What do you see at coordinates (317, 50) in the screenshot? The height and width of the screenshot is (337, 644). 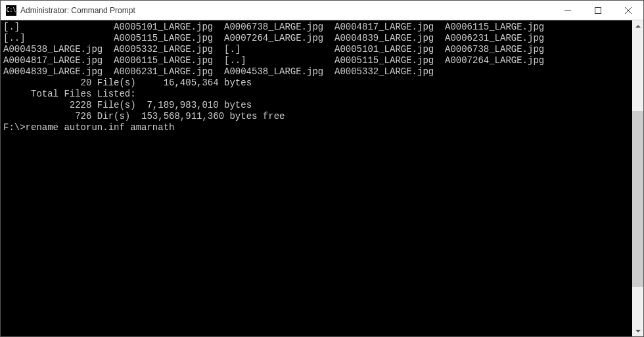 I see `file-row: A0004538_LARGE.jpgA0005332_LARGE.jpg[.]A…` at bounding box center [317, 50].